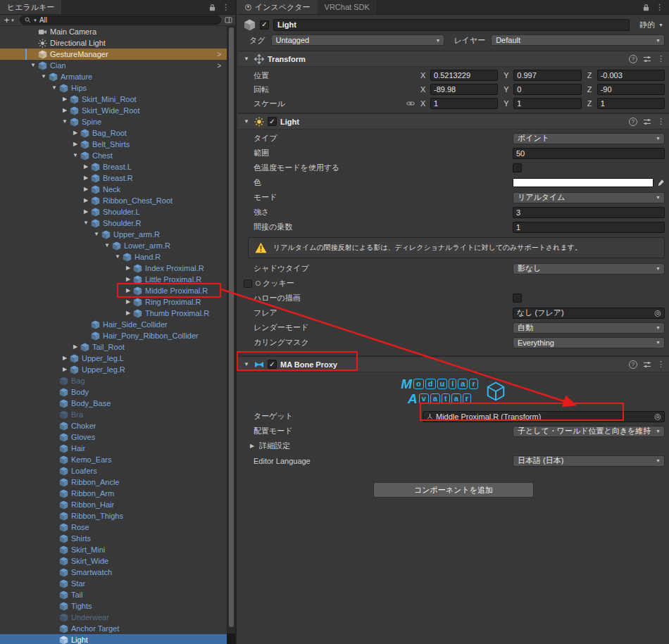 The image size is (669, 644). Describe the element at coordinates (31, 7) in the screenshot. I see `tab-hierarchy: ヒエラルキー` at that location.